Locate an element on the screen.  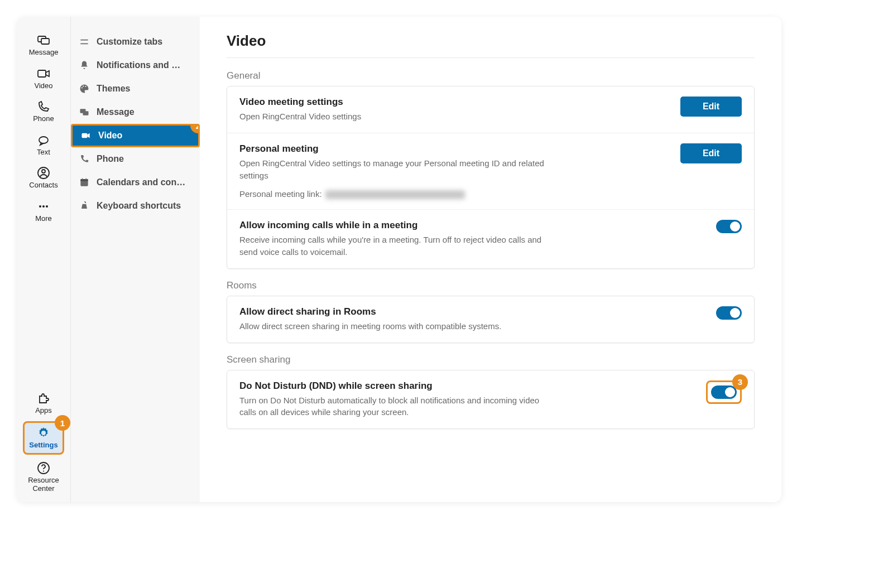
nav-apps: Apps is located at coordinates (44, 403).